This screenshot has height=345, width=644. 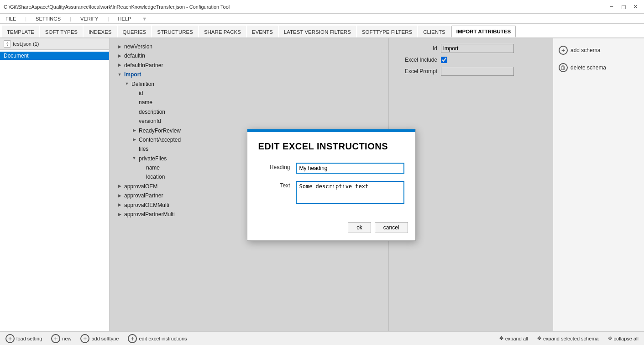 What do you see at coordinates (588, 68) in the screenshot?
I see `delete-schema-label: delete schema` at bounding box center [588, 68].